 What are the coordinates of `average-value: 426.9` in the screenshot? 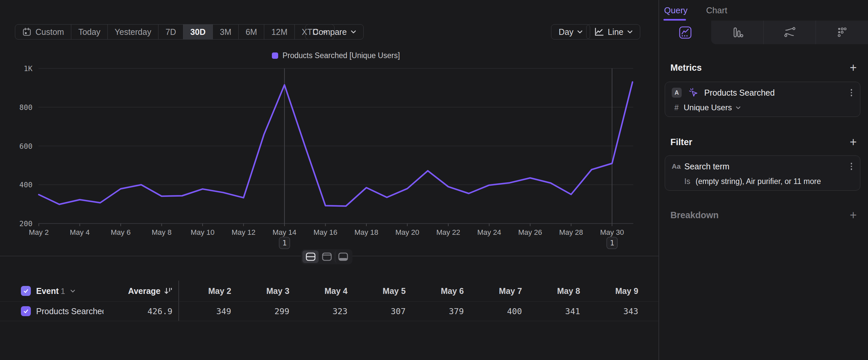 It's located at (160, 311).